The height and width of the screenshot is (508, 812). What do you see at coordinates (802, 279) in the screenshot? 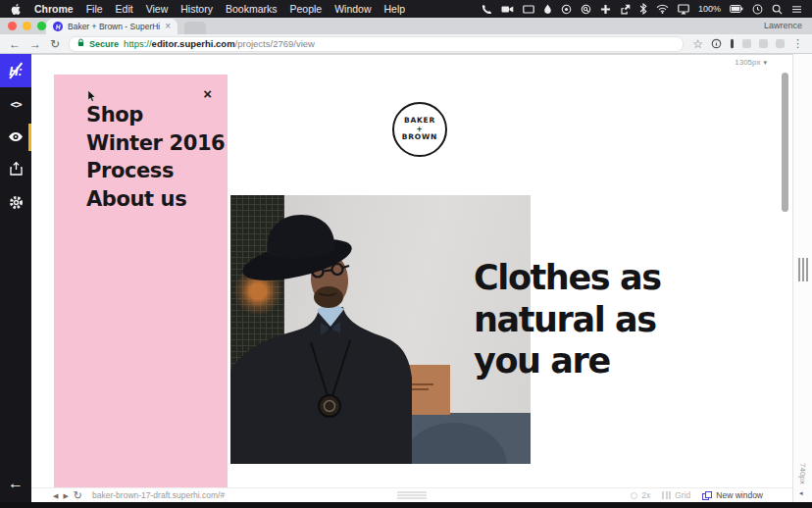
I see `preview-right-gutter: 740px ◂` at bounding box center [802, 279].